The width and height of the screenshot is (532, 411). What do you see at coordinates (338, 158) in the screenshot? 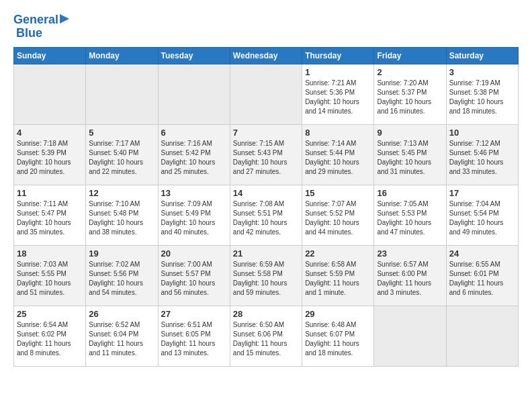
I see `day-detail: Sunrise: 7:14 AMSunset: 5:44 PMDaylight:…` at bounding box center [338, 158].